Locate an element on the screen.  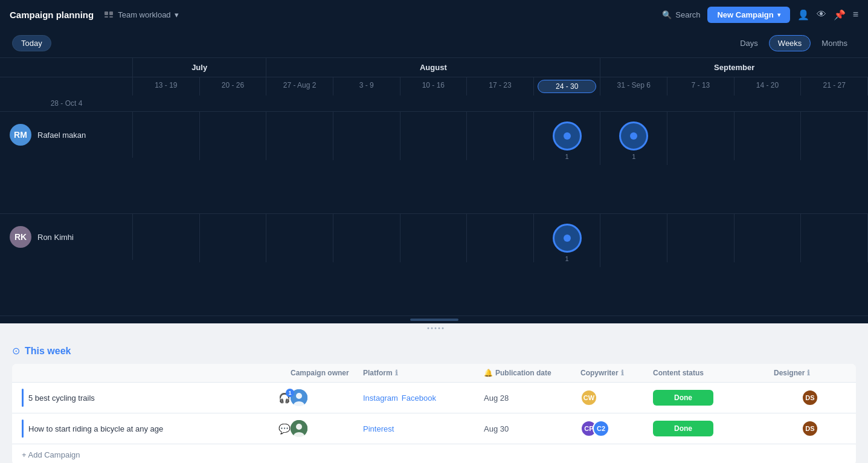
ron-w11 is located at coordinates (66, 291).